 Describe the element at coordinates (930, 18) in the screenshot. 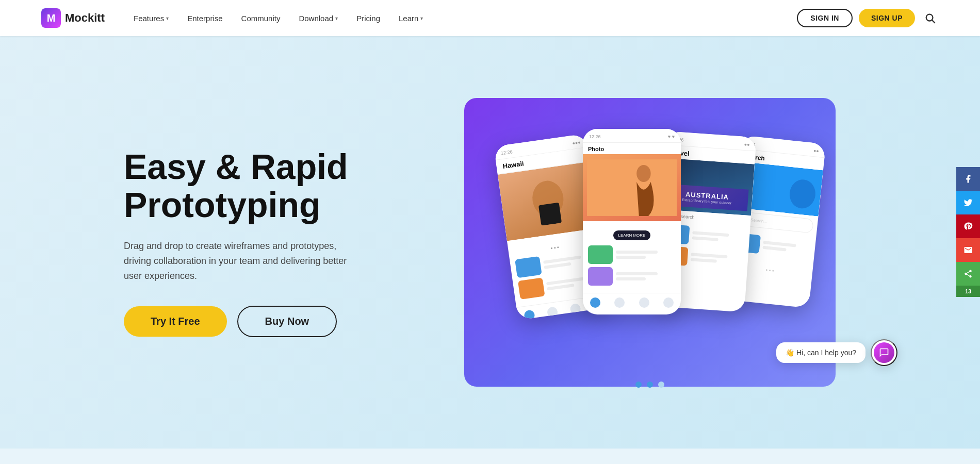

I see `search-icon` at that location.